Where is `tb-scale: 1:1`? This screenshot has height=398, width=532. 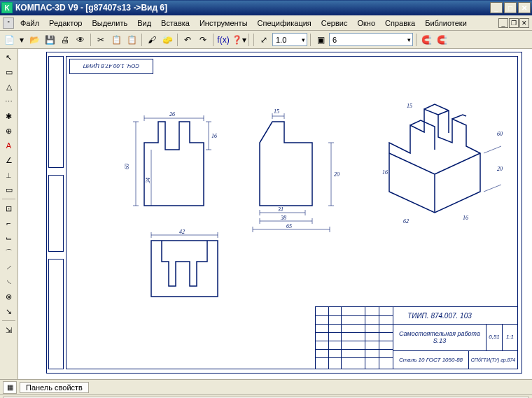 tb-scale: 1:1 is located at coordinates (510, 337).